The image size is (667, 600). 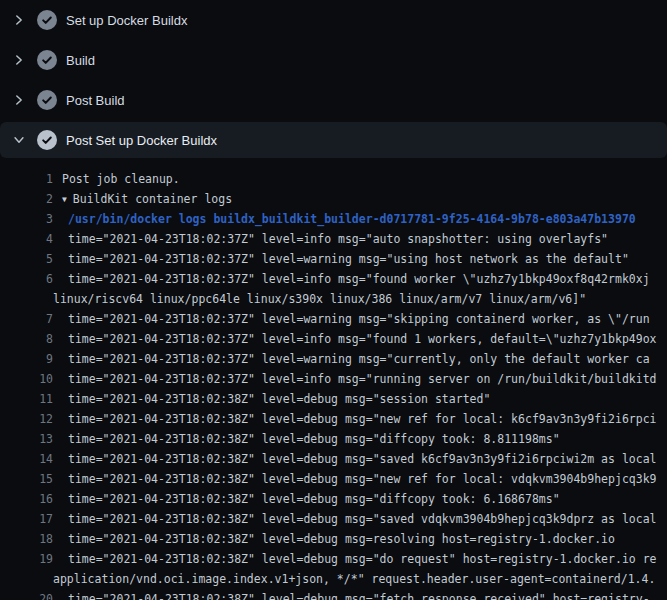 What do you see at coordinates (26, 339) in the screenshot?
I see `log-line-number: 8` at bounding box center [26, 339].